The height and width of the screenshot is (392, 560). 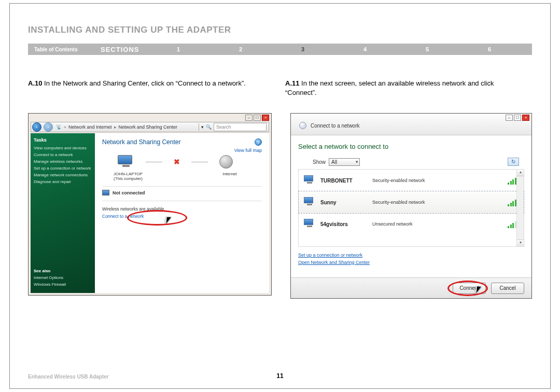 What do you see at coordinates (344, 224) in the screenshot?
I see `network-name: 54gvisitors` at bounding box center [344, 224].